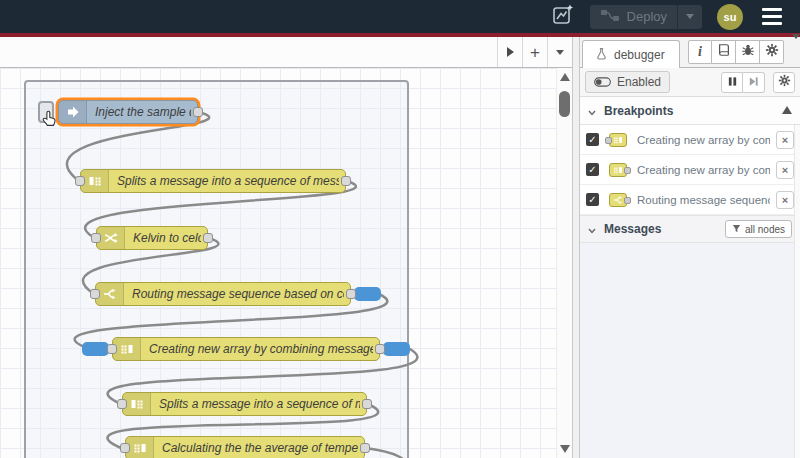 The height and width of the screenshot is (458, 800). I want to click on debugger-settings-button, so click(784, 82).